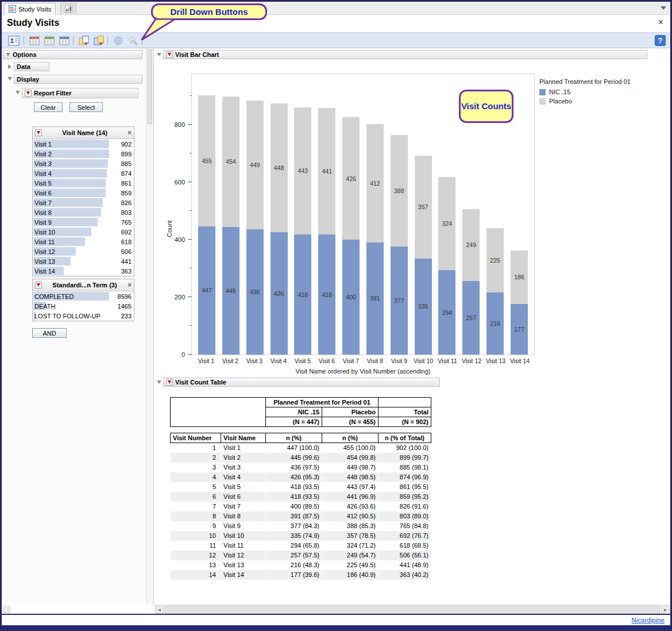 The image size is (672, 631). What do you see at coordinates (133, 41) in the screenshot?
I see `find-text-button: A` at bounding box center [133, 41].